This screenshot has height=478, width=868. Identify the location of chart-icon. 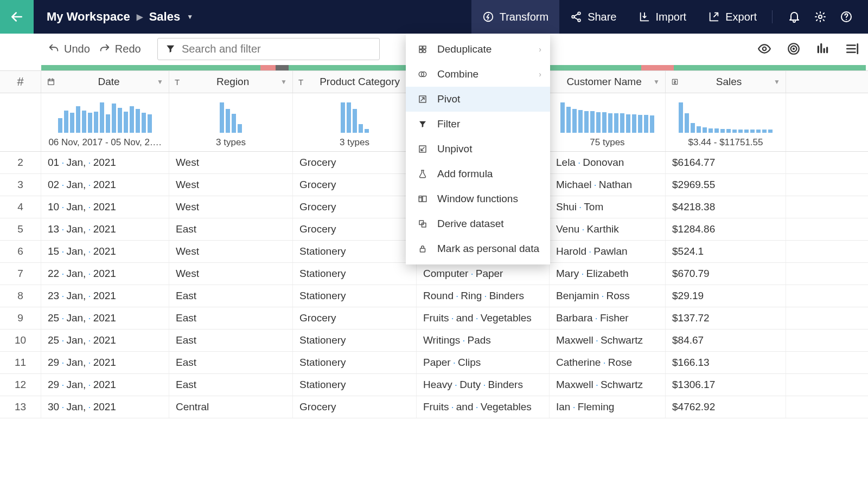
(823, 49).